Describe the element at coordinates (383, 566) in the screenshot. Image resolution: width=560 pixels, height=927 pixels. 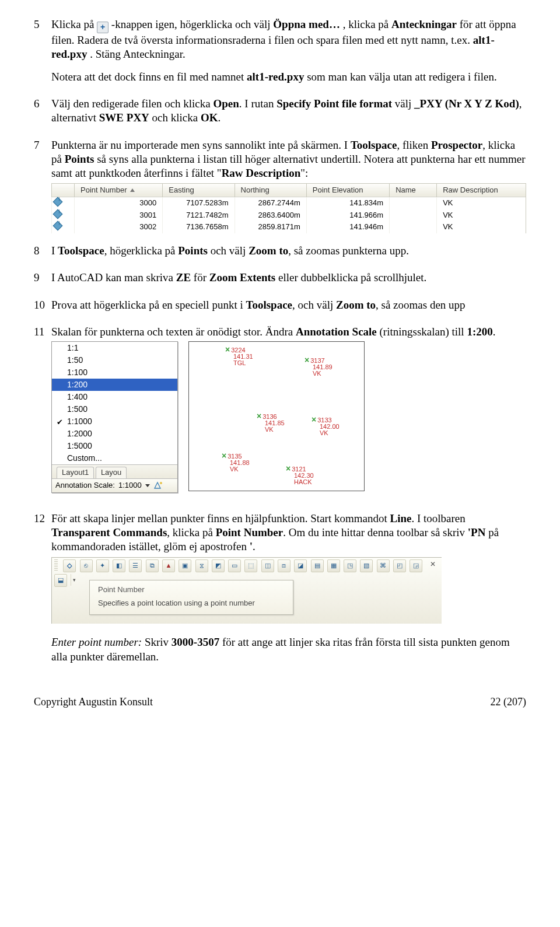
I see `toolbar-btn: ⌘` at that location.